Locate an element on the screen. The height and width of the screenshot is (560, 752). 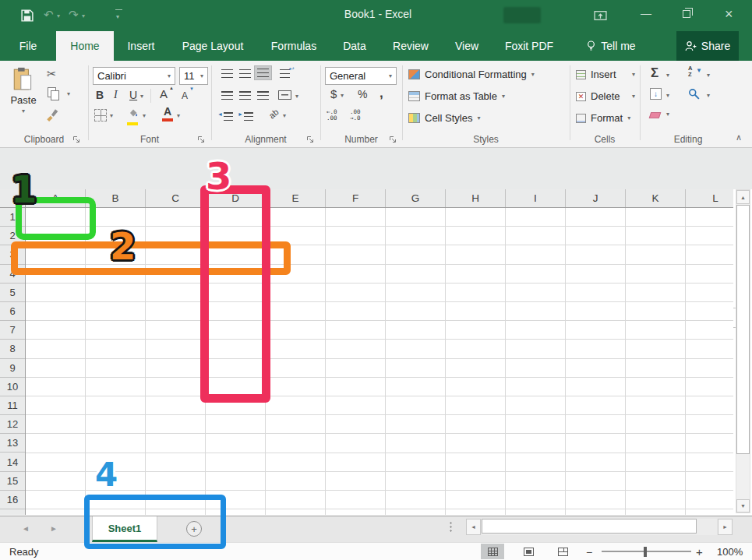
column-header-c: C is located at coordinates (176, 198).